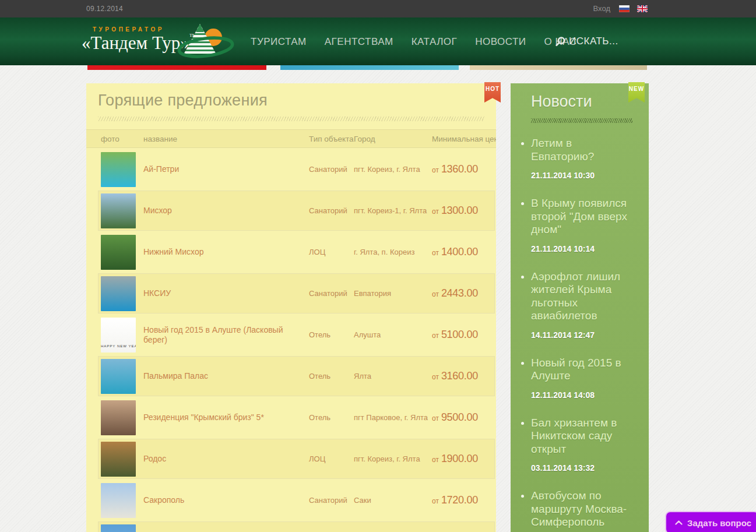  What do you see at coordinates (331, 252) in the screenshot?
I see `offer-type: ЛОЦ` at bounding box center [331, 252].